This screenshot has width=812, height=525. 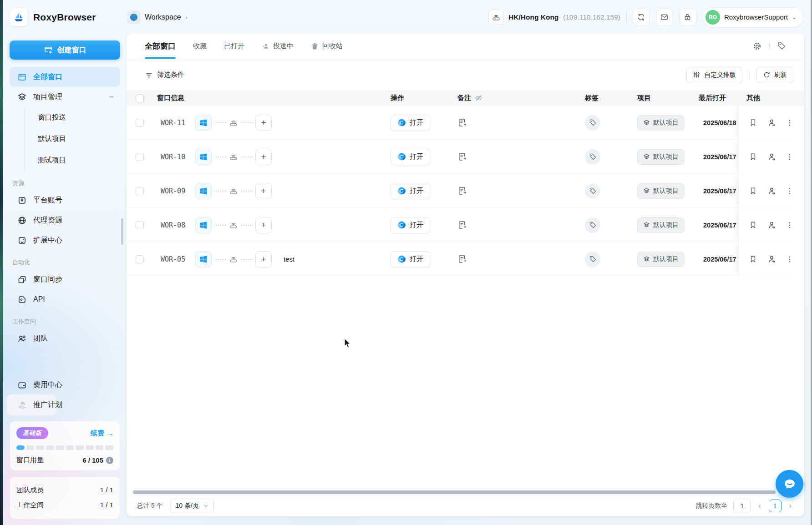 What do you see at coordinates (496, 17) in the screenshot?
I see `router-icon` at bounding box center [496, 17].